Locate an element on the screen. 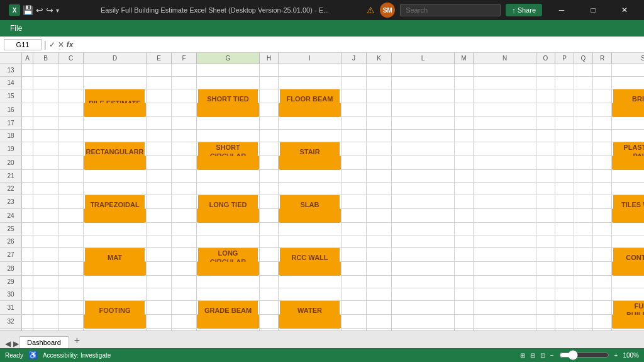 The image size is (644, 362). cell-p13 is located at coordinates (565, 71).